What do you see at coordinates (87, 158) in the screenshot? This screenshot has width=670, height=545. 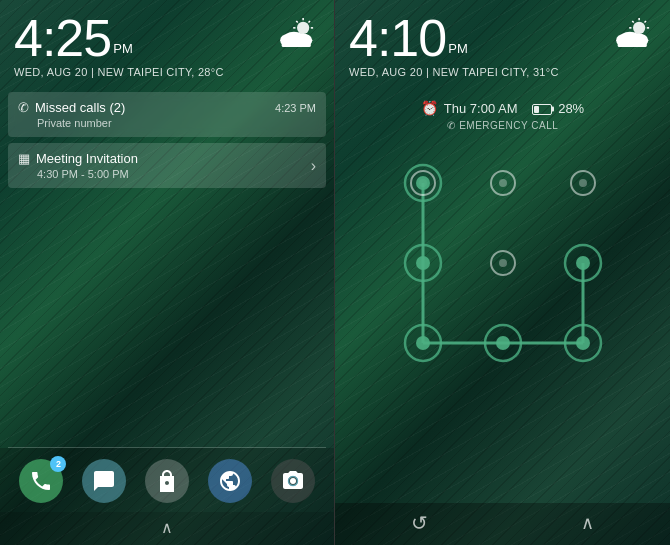 I see `meeting-title: Meeting Invitation` at bounding box center [87, 158].